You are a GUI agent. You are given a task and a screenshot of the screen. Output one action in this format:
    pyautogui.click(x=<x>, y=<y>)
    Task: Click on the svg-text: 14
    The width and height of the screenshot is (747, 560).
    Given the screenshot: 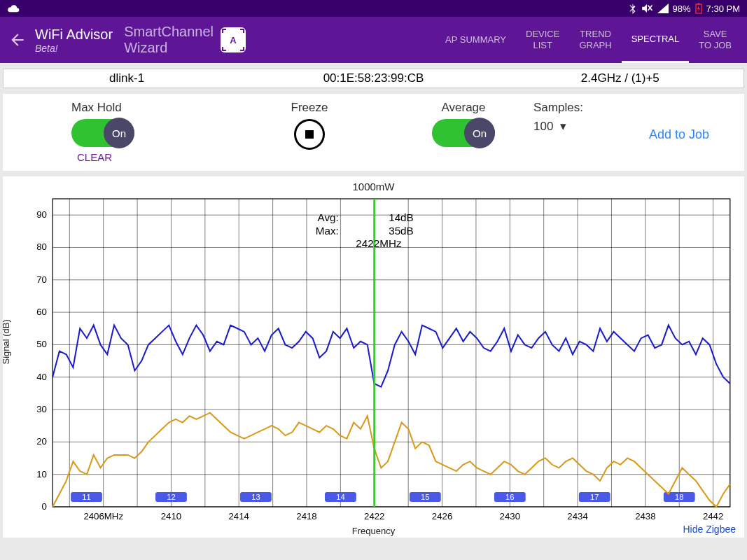 What is the action you would take?
    pyautogui.click(x=340, y=497)
    